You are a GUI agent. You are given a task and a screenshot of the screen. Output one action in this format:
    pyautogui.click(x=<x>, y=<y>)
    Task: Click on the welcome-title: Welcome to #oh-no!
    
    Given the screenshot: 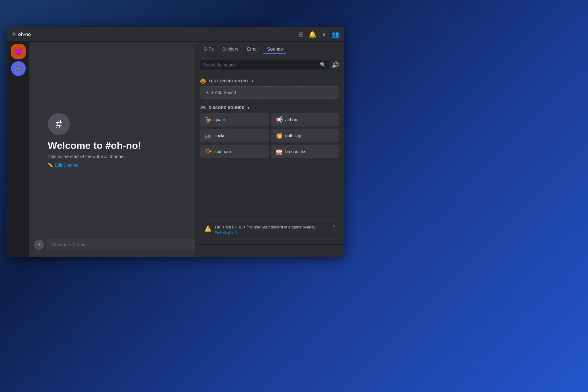 What is the action you would take?
    pyautogui.click(x=94, y=146)
    